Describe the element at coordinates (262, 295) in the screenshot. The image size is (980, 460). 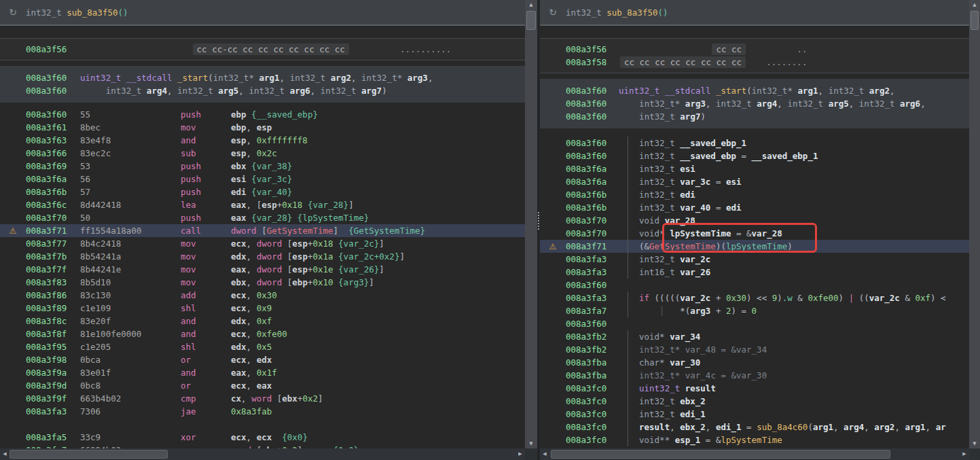
I see `asm-row: 008a3f8683c130addecx, 0x30` at that location.